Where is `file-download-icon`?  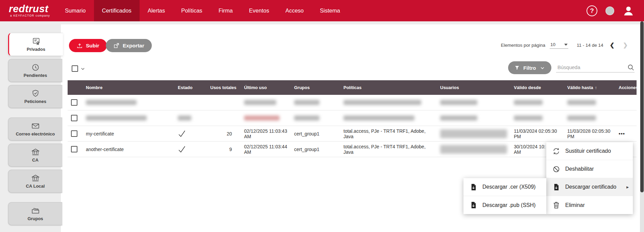
file-download-icon is located at coordinates (473, 187).